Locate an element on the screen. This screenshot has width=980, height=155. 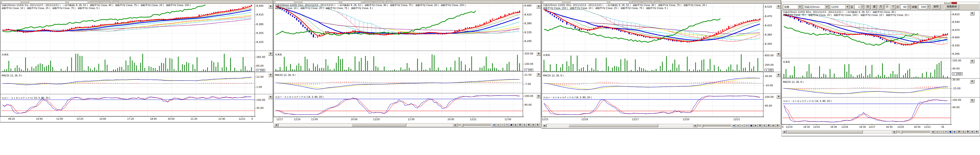
period-button-3: 分 is located at coordinates (887, 7).